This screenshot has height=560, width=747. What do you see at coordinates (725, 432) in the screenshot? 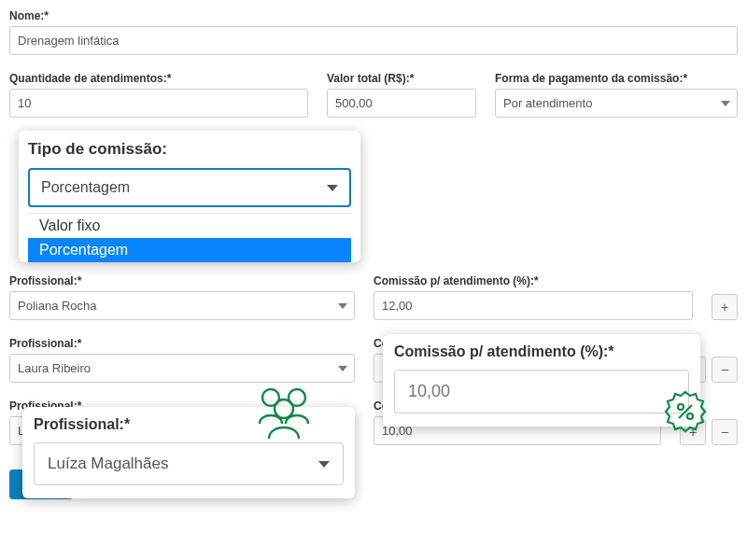
I see `remove-row-button-3: −` at bounding box center [725, 432].